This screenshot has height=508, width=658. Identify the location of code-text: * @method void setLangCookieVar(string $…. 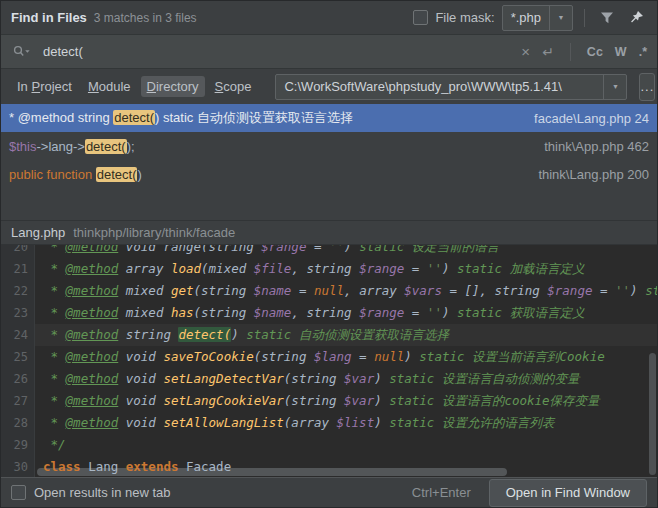
(346, 401).